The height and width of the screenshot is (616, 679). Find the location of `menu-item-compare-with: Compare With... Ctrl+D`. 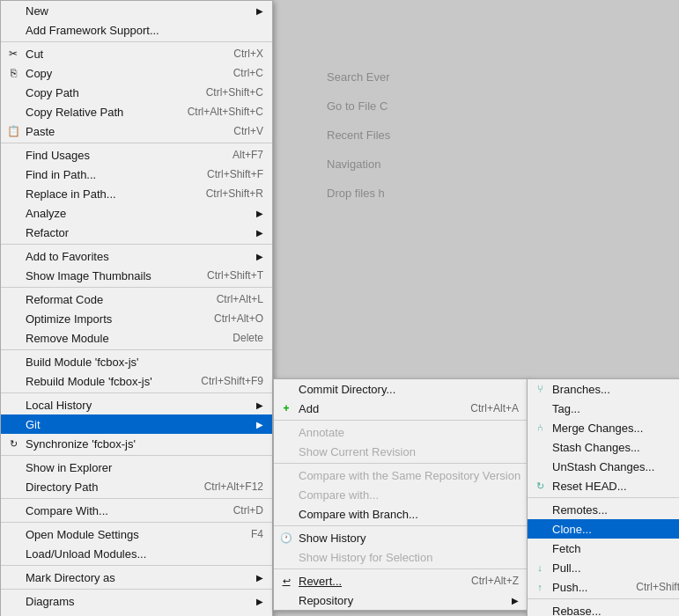

menu-item-compare-with: Compare With... Ctrl+D is located at coordinates (137, 510).